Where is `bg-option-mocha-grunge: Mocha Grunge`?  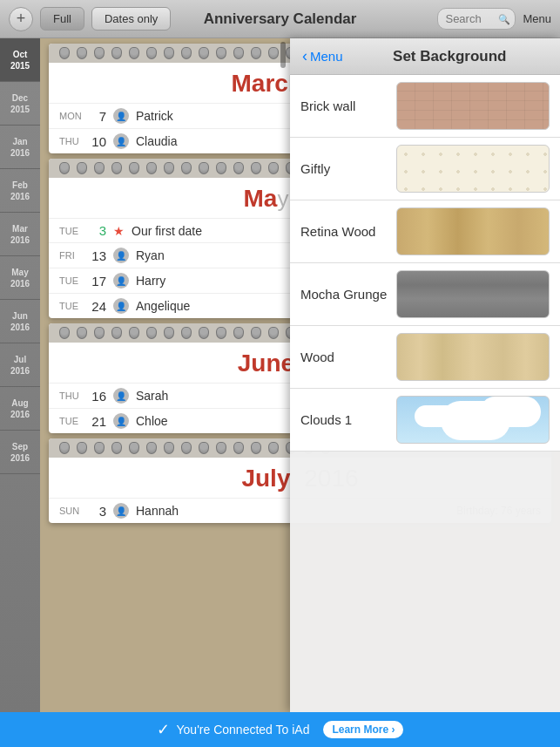 bg-option-mocha-grunge: Mocha Grunge is located at coordinates (425, 295).